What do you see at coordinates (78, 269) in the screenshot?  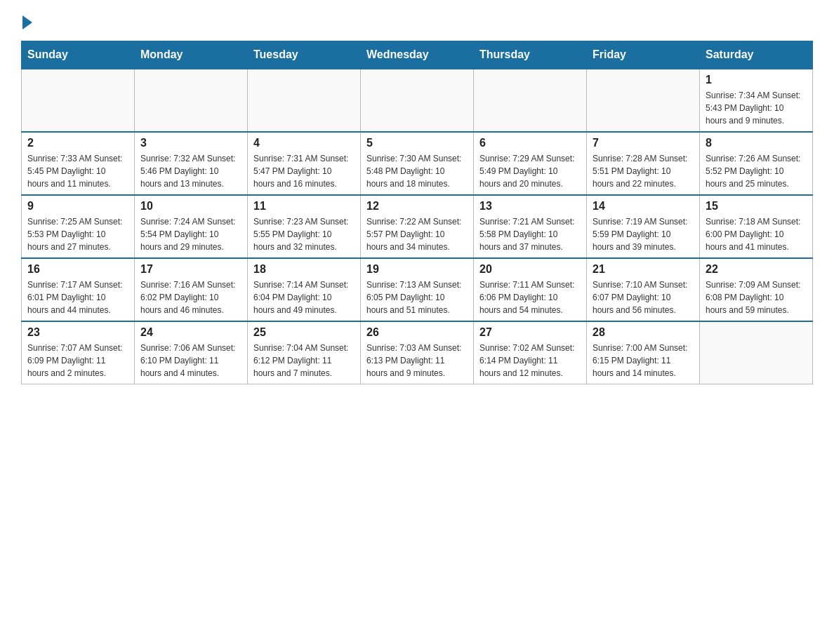 I see `day-number: 16` at bounding box center [78, 269].